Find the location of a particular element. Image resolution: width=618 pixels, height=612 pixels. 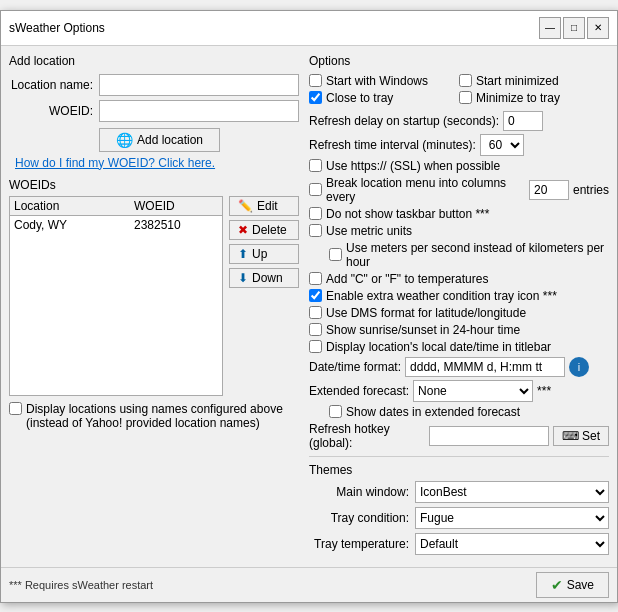

display-names-row: Display locations using names configured… is located at coordinates (154, 416).